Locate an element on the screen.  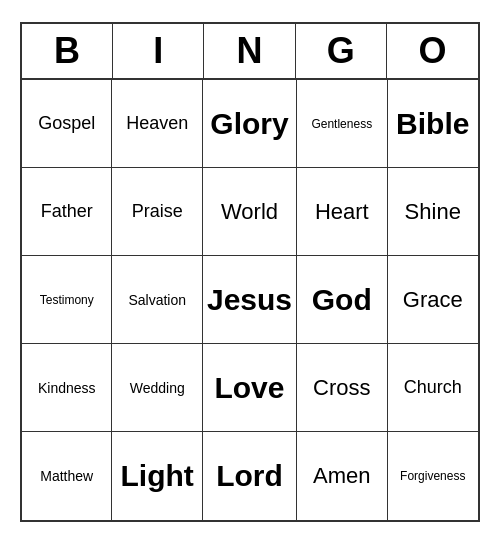
bingo-cell-r1-c4: Shine is located at coordinates (433, 212).